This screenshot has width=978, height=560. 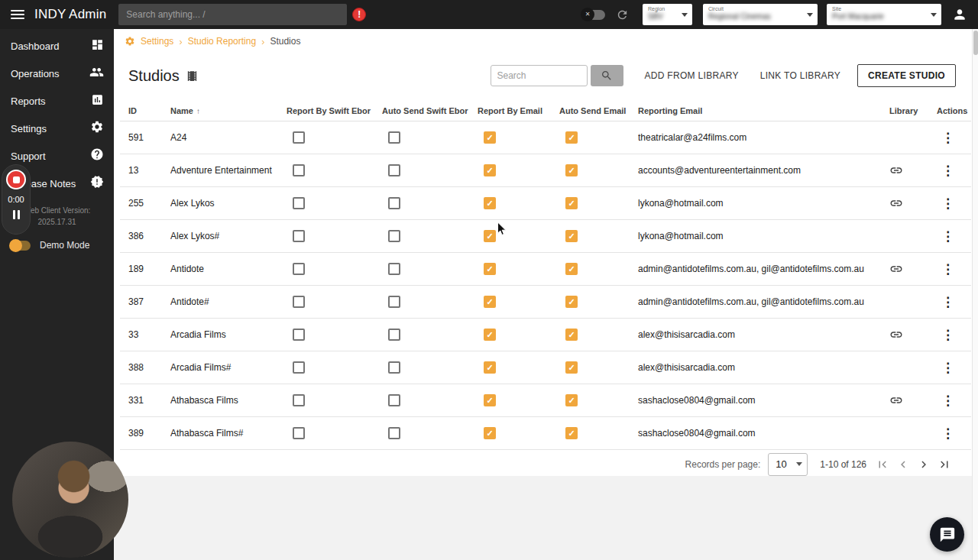 I want to click on chat-launcher-button, so click(x=947, y=535).